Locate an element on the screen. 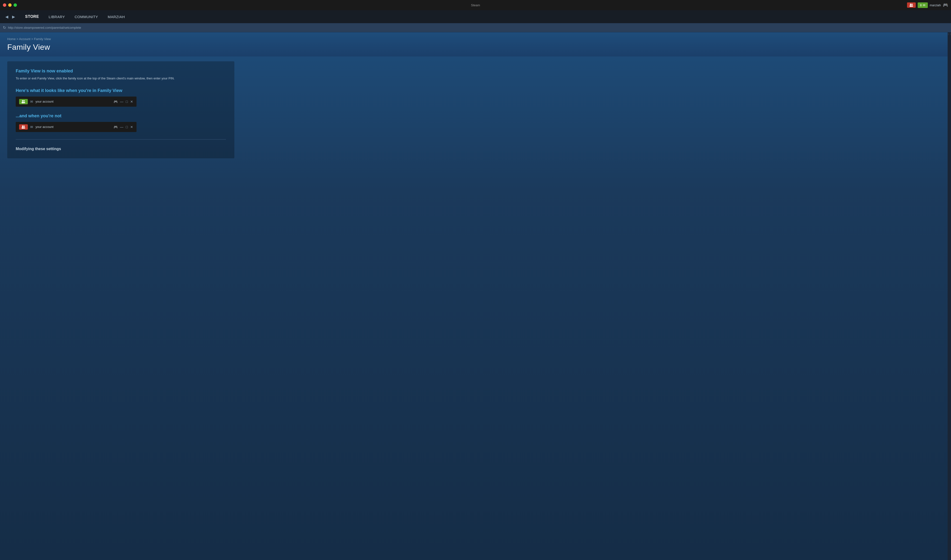 The height and width of the screenshot is (560, 951). username-label: marziah is located at coordinates (935, 5).